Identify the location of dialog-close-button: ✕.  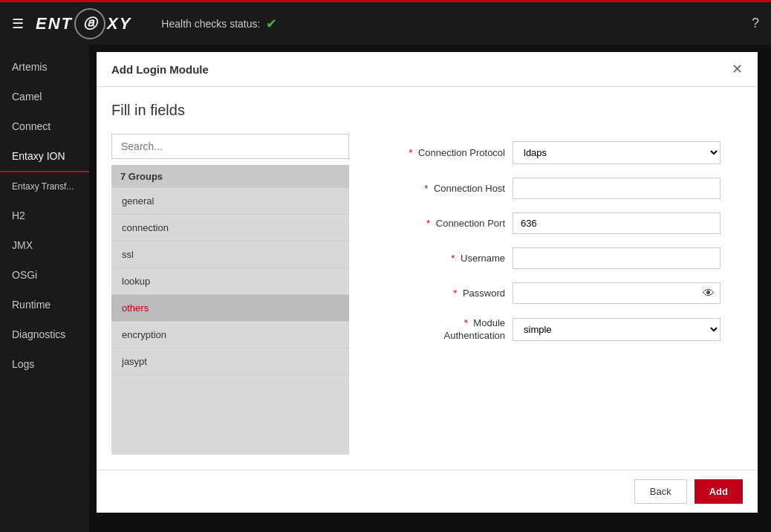
(737, 69).